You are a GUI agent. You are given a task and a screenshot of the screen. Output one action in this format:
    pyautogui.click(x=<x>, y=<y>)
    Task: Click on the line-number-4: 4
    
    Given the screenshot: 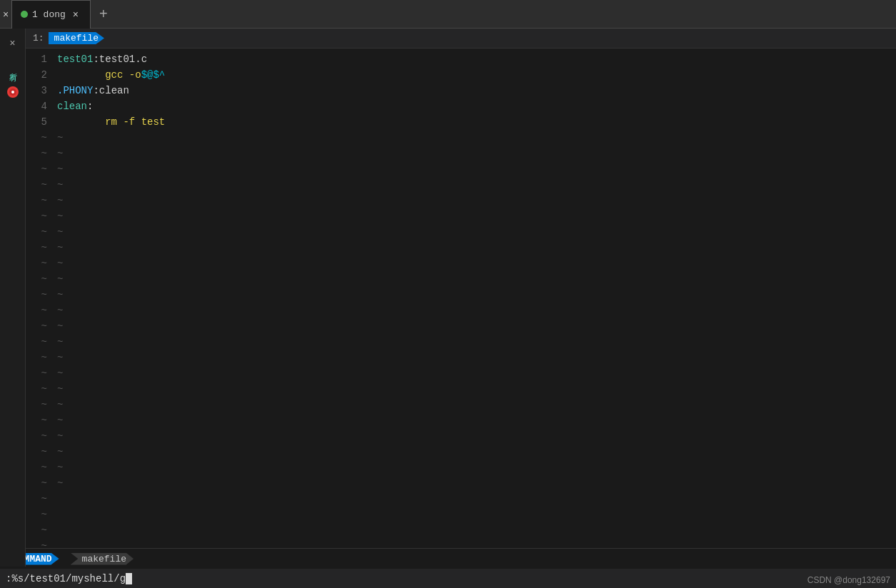 What is the action you would take?
    pyautogui.click(x=40, y=106)
    